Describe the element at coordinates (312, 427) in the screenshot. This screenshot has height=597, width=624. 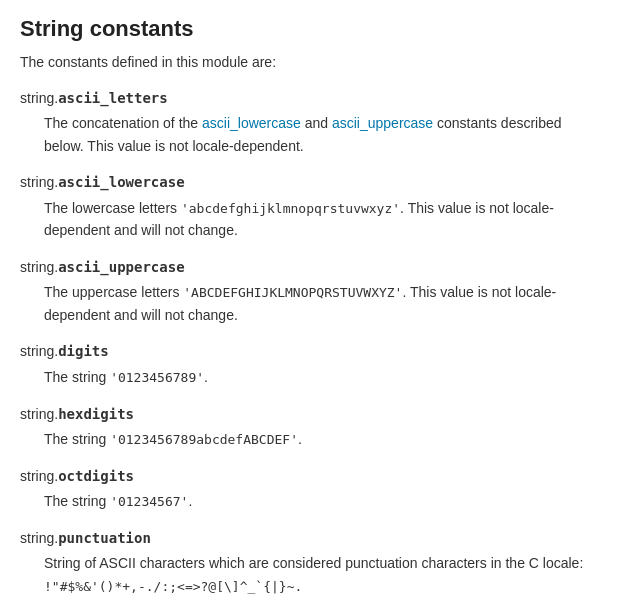
I see `entry-hexdigits: string.hexdigitsThe string '0123456789ab…` at that location.